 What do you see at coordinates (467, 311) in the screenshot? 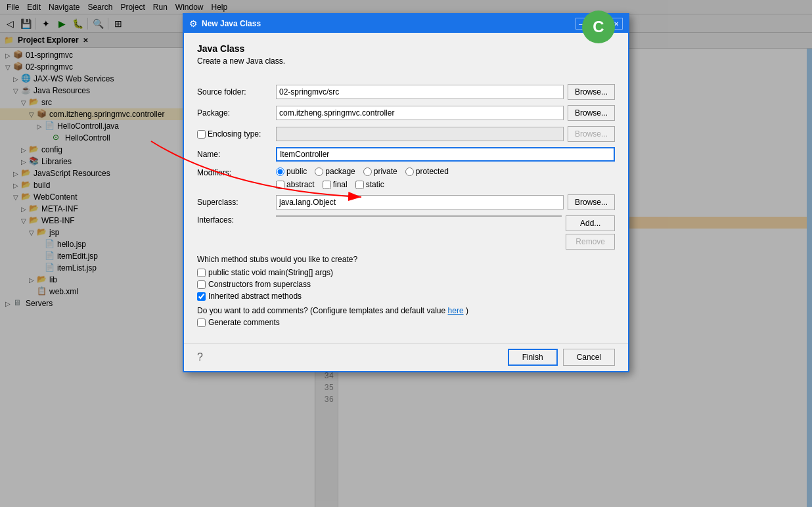
I see `comments-title-end: )` at bounding box center [467, 311].